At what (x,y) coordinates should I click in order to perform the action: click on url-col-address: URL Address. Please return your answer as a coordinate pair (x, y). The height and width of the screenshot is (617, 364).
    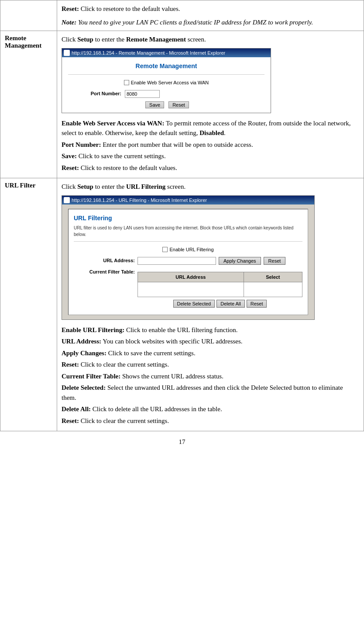
    Looking at the image, I should click on (191, 277).